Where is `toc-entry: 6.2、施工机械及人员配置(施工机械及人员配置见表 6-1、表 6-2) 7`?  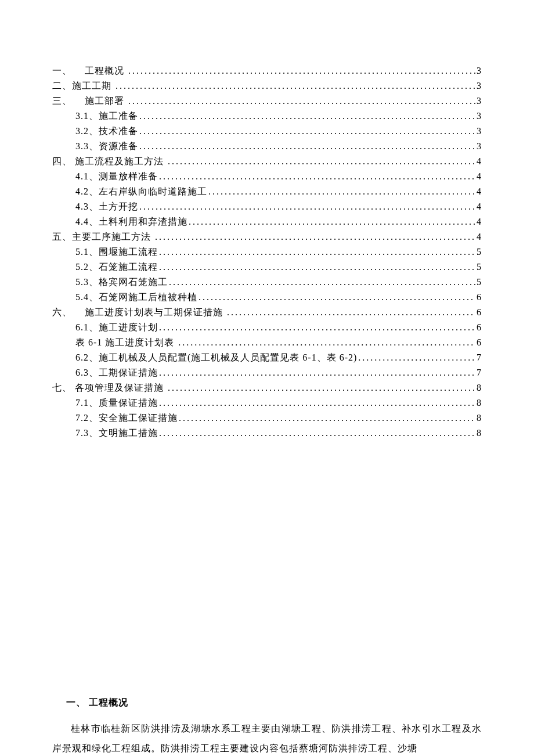 toc-entry: 6.2、施工机械及人员配置(施工机械及人员配置见表 6-1、表 6-2) 7 is located at coordinates (267, 358).